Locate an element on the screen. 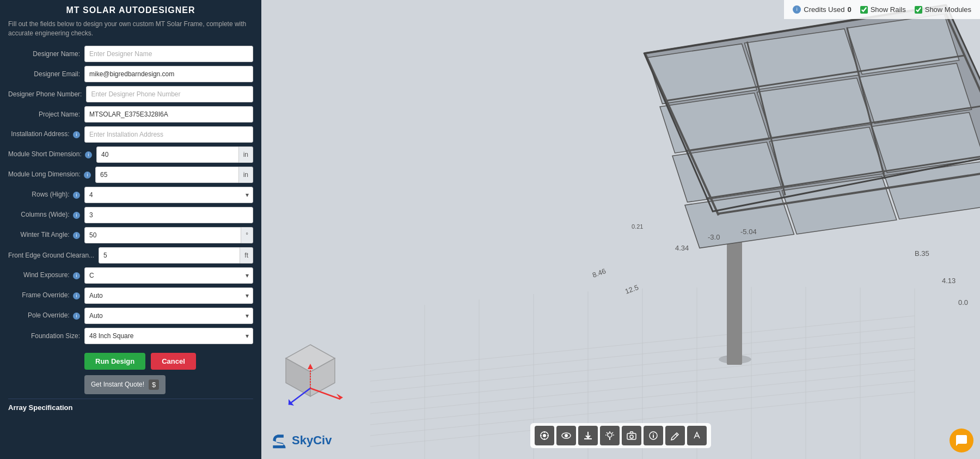  view-tool-button is located at coordinates (566, 436).